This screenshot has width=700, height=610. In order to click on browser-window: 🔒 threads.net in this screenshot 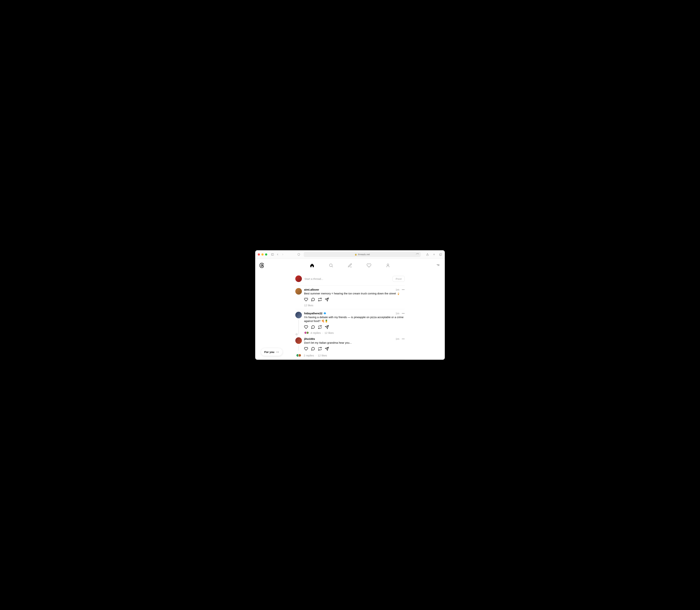, I will do `click(350, 305)`.